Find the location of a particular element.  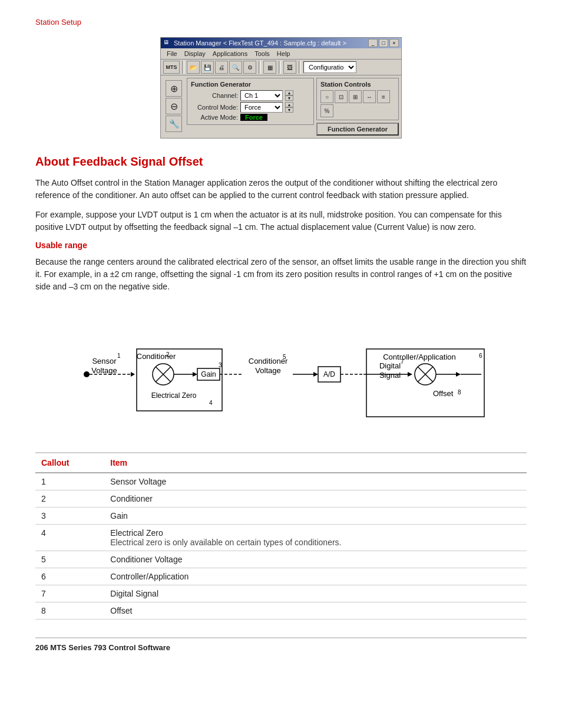

station-controls-panel: Station Controls ○ ⊡ ⊞ ↔ ≡ % is located at coordinates (358, 99).